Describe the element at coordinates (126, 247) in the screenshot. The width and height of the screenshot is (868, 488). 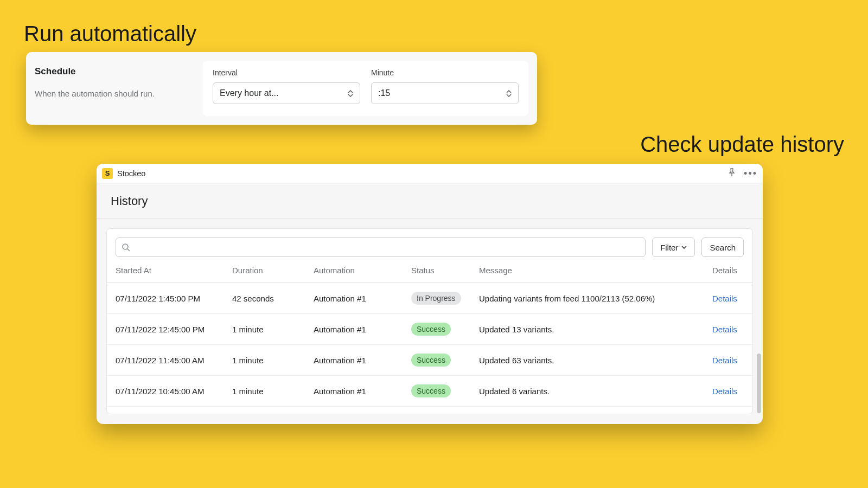
I see `search-icon` at that location.